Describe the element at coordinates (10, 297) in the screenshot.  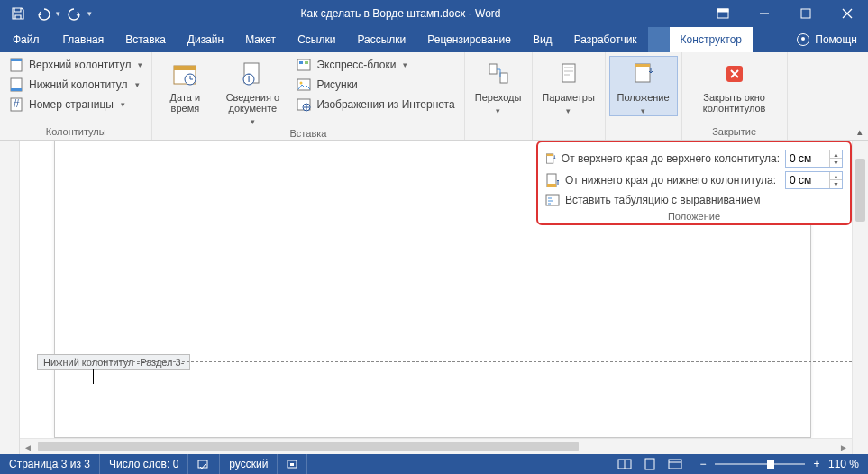
I see `vertical-ruler` at that location.